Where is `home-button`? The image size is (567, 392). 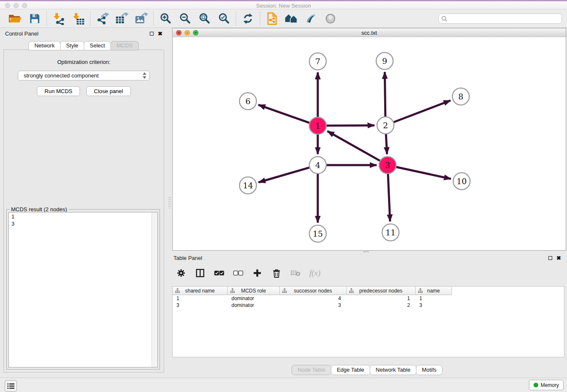 home-button is located at coordinates (292, 19).